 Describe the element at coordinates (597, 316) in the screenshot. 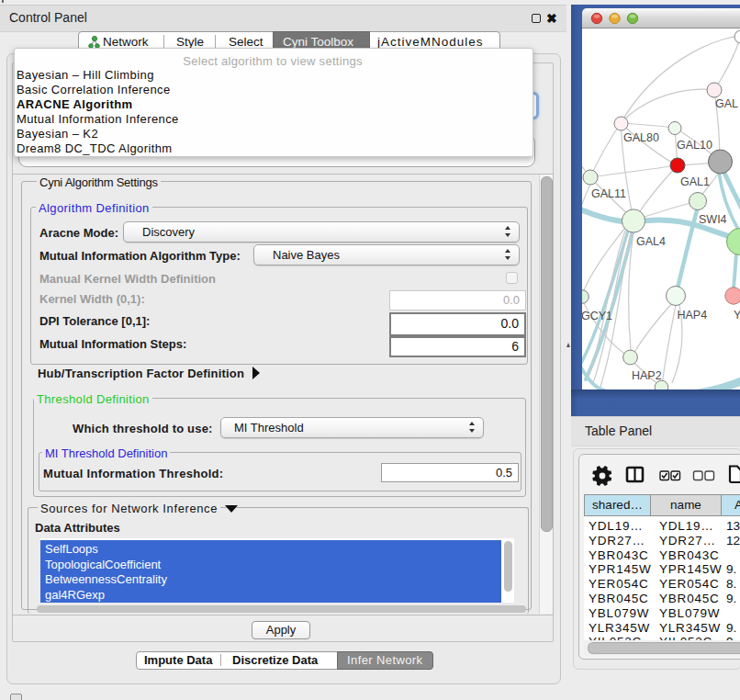

I see `svg-text: GCY1` at that location.